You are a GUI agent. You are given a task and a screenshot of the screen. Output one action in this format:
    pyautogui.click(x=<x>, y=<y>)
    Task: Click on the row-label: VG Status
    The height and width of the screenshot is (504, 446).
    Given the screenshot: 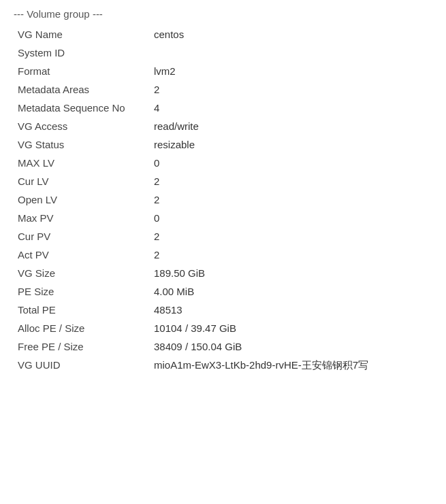 What is the action you would take?
    pyautogui.click(x=82, y=144)
    